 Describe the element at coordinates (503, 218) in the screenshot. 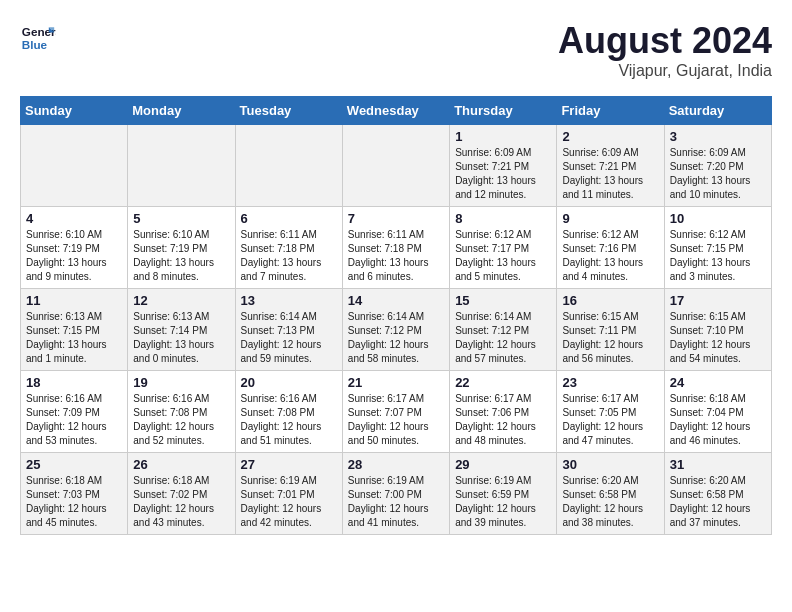

I see `day-number: 8` at that location.